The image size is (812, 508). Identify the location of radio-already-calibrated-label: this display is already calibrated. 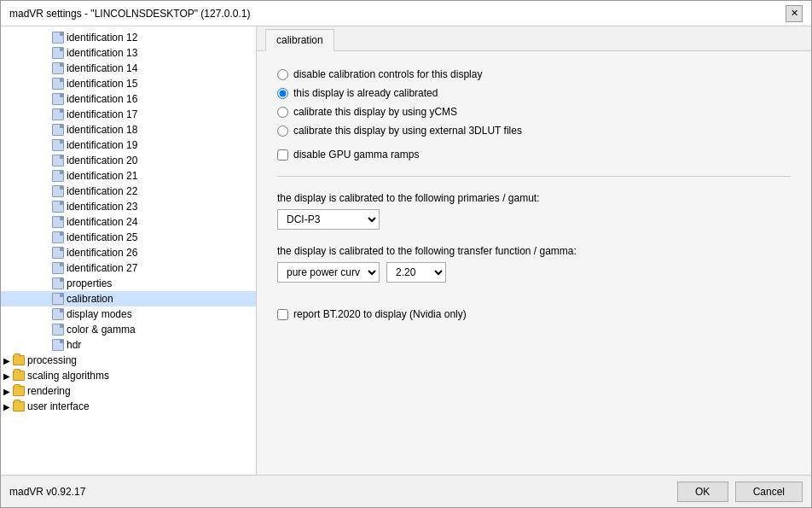
(365, 93).